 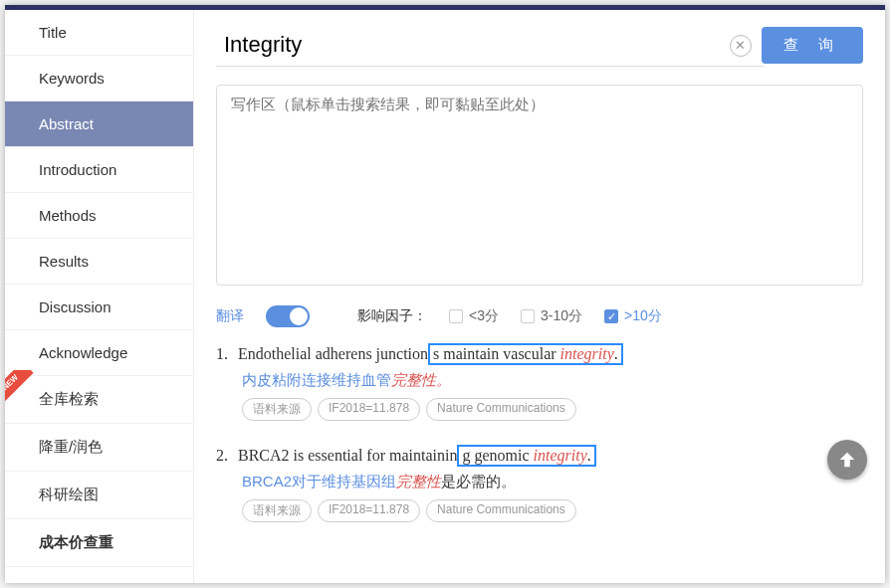 I want to click on sidebar-item-keywords: Keywords, so click(x=100, y=79).